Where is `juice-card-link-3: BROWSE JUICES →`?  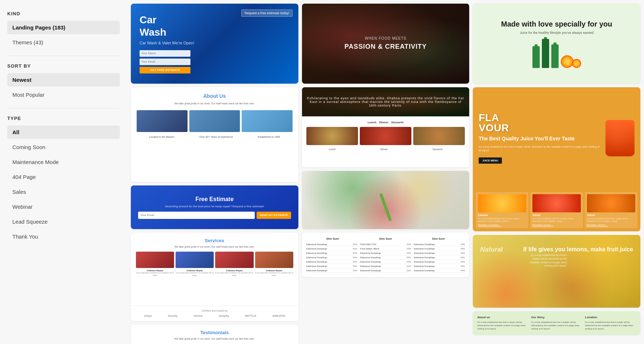
juice-card-link-3: BROWSE JUICES → is located at coordinates (611, 225).